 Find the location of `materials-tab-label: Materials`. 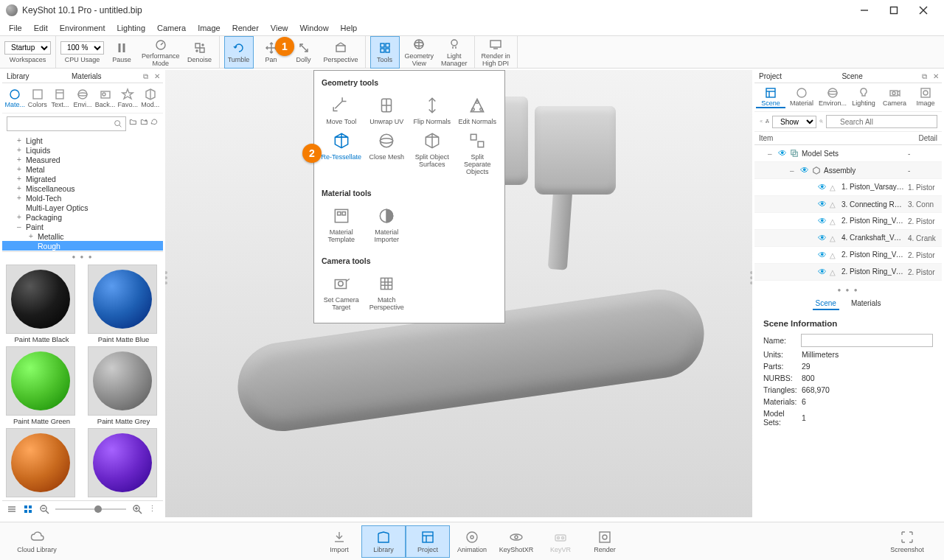

materials-tab-label: Materials is located at coordinates (87, 77).